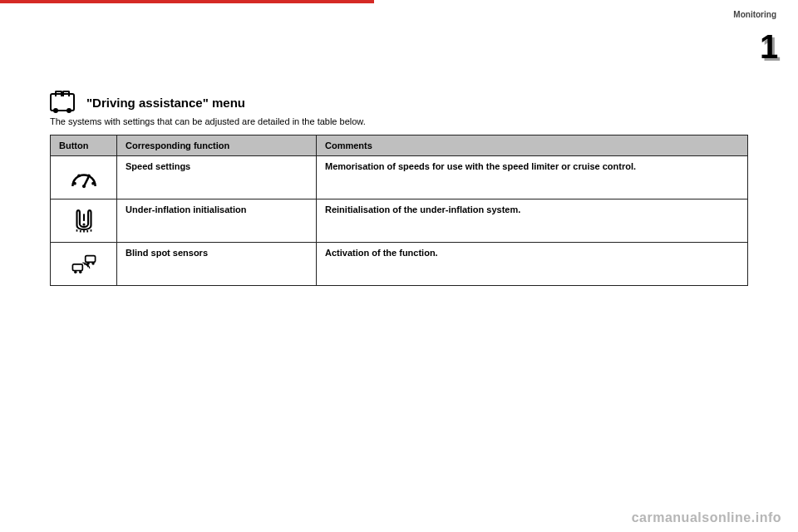  I want to click on header-function: Corresponding function, so click(217, 146).